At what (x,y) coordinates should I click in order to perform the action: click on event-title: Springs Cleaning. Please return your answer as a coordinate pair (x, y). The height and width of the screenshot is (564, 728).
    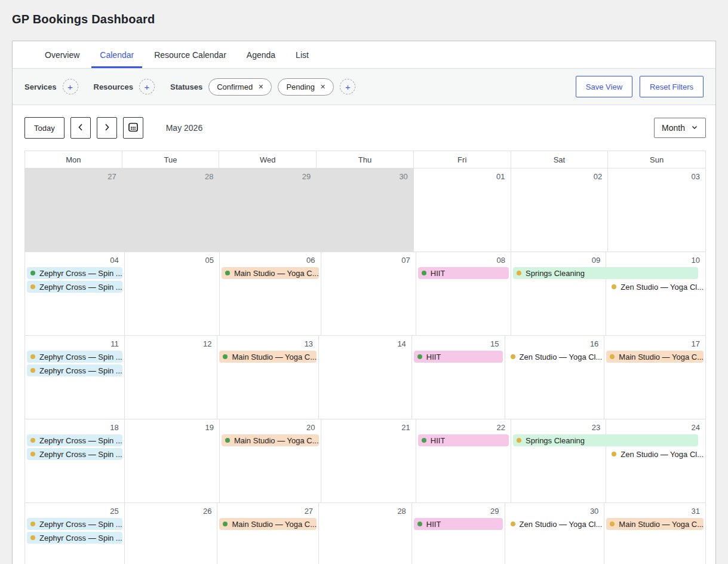
    Looking at the image, I should click on (555, 441).